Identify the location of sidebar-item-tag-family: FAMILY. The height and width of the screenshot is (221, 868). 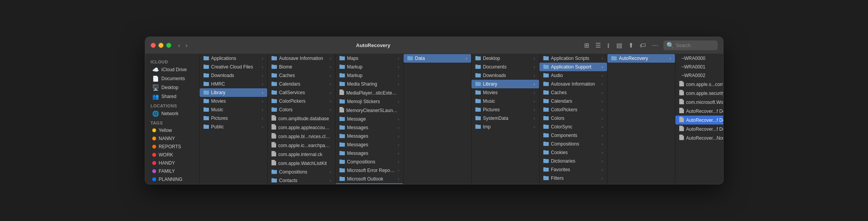
(172, 171).